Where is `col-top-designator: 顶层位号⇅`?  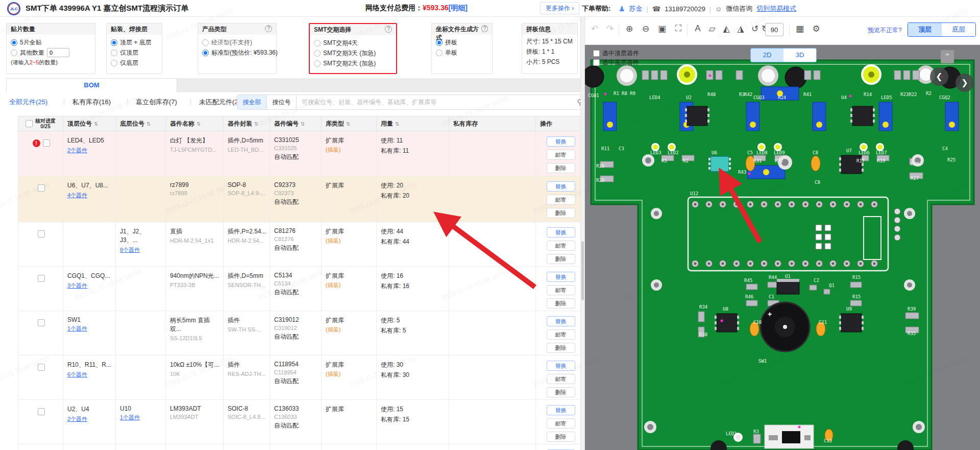 col-top-designator: 顶层位号⇅ is located at coordinates (90, 124).